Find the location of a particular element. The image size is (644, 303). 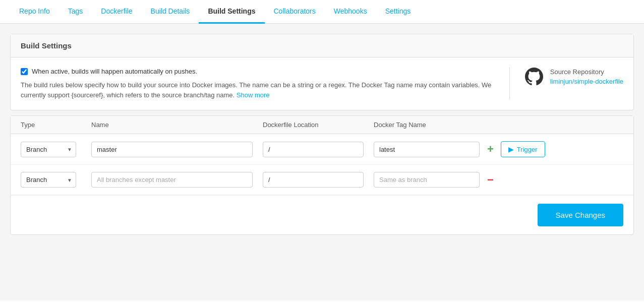

github-icon is located at coordinates (534, 77).